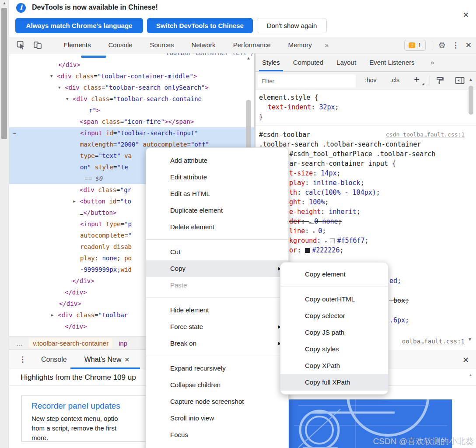 The height and width of the screenshot is (448, 476). Describe the element at coordinates (371, 80) in the screenshot. I see `toggle-element-state-button: :hov` at that location.